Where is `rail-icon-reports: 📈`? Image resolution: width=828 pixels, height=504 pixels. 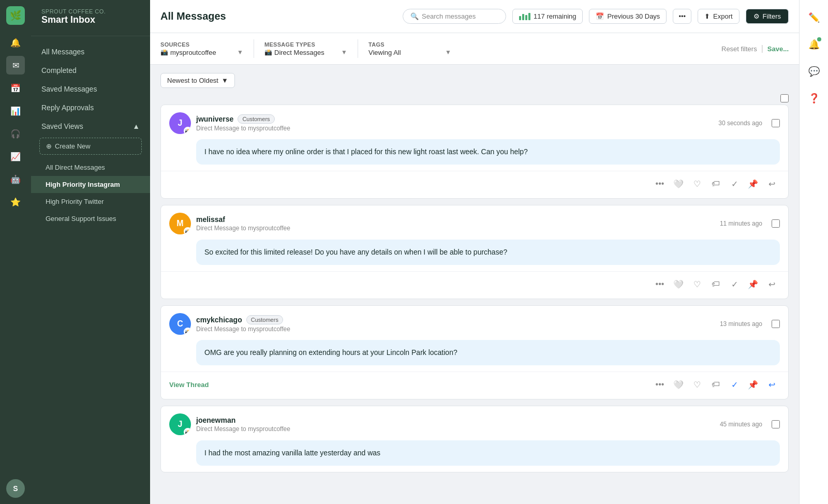 rail-icon-reports: 📈 is located at coordinates (16, 156).